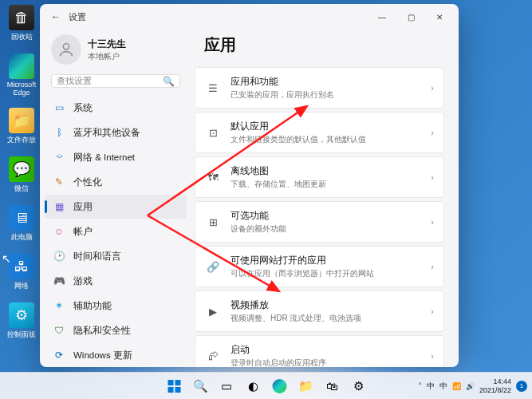 The height and width of the screenshot is (399, 532). I want to click on card-desc: 登录时自动启动的应用程序, so click(325, 362).